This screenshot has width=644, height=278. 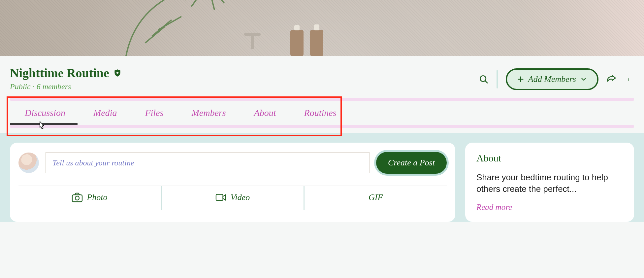 What do you see at coordinates (97, 197) in the screenshot?
I see `attach-photo-label: Photo` at bounding box center [97, 197].